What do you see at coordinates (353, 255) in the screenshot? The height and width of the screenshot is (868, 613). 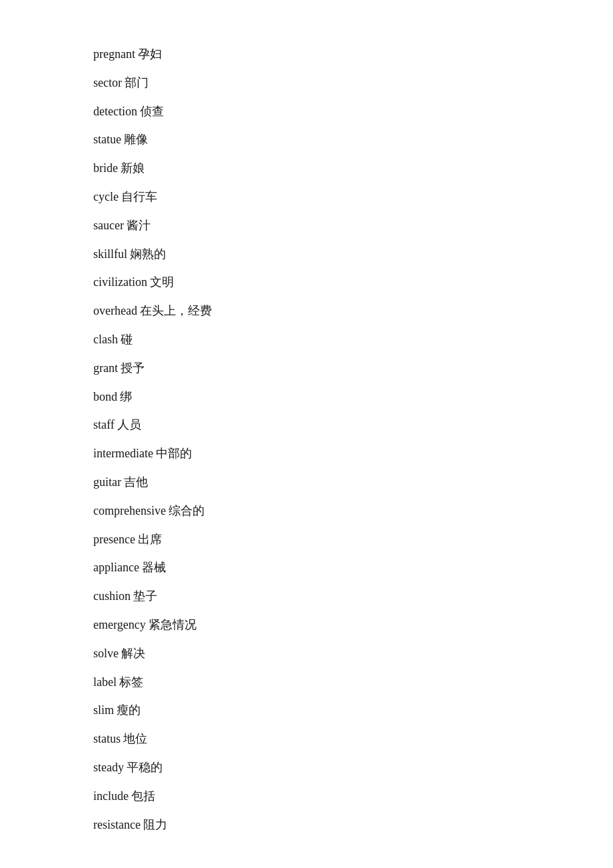 I see `list-item: skillful娴熟的` at bounding box center [353, 255].